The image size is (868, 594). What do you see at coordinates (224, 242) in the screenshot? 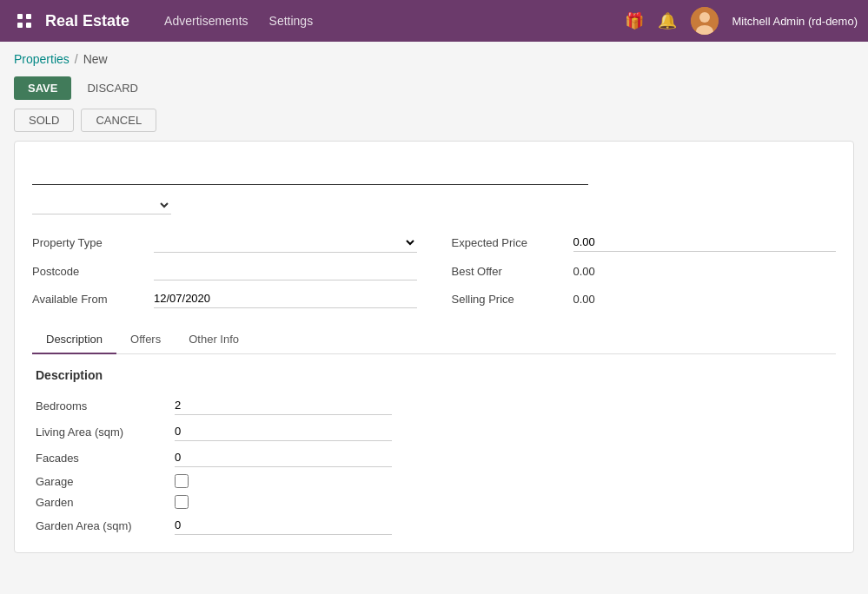
I see `property-type-field: Property Type` at bounding box center [224, 242].